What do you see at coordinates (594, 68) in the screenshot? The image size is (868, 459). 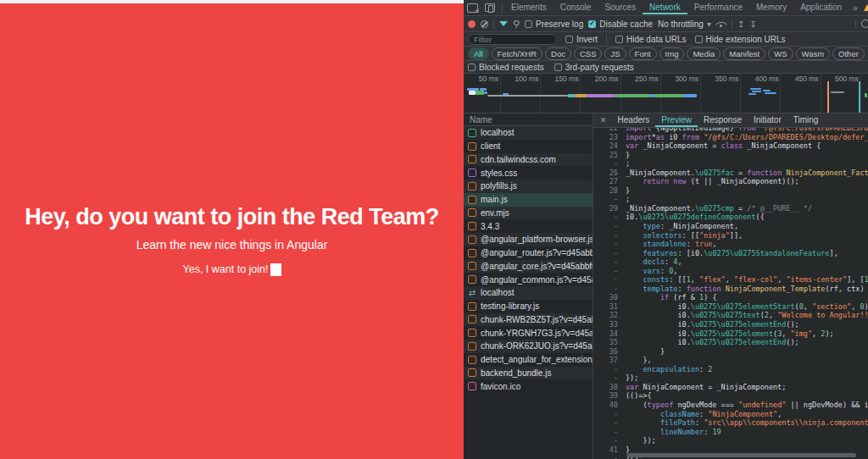 I see `third-party-toggle: 3rd-party requests` at bounding box center [594, 68].